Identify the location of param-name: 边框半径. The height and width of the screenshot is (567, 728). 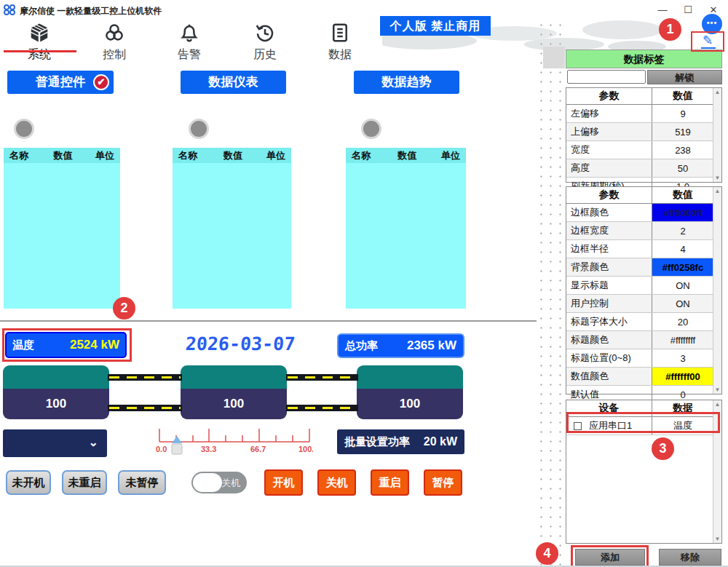
(590, 249).